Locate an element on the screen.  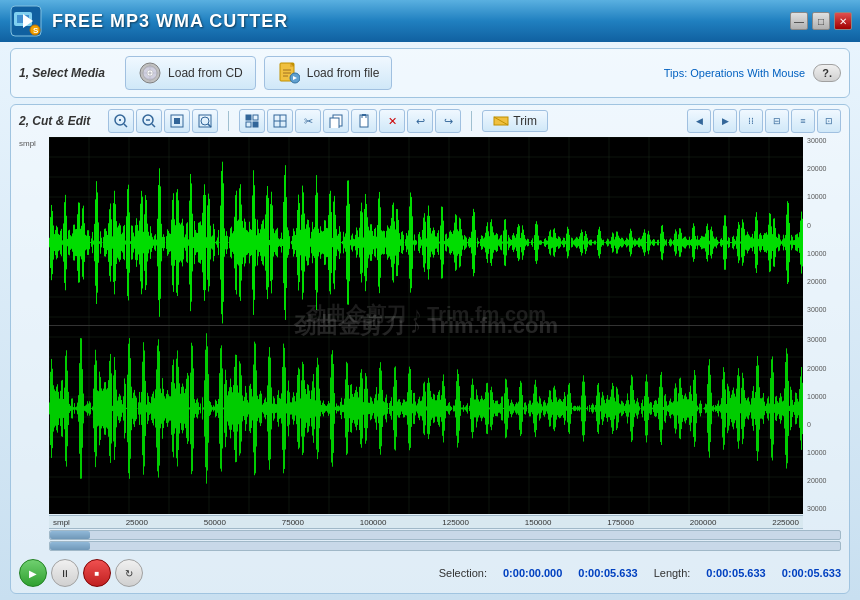
stop-button: ■ is located at coordinates (97, 573).